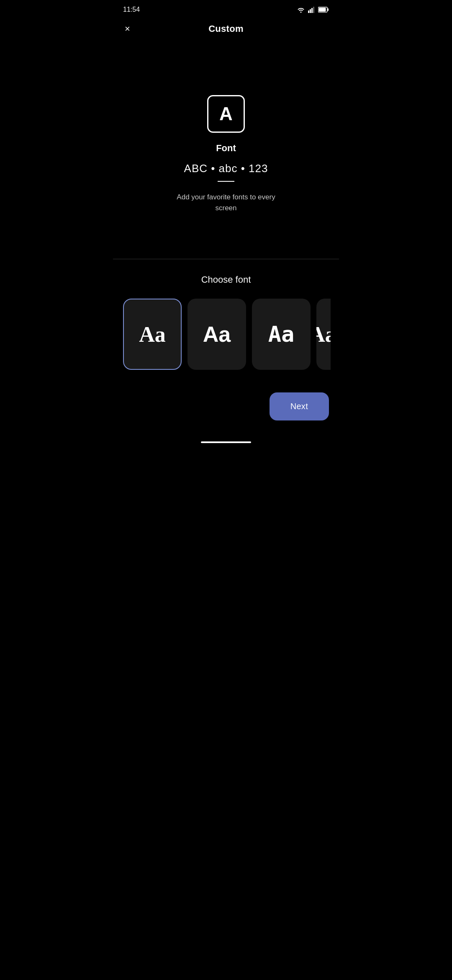 This screenshot has height=980, width=452. Describe the element at coordinates (312, 10) in the screenshot. I see `signal-icon` at that location.